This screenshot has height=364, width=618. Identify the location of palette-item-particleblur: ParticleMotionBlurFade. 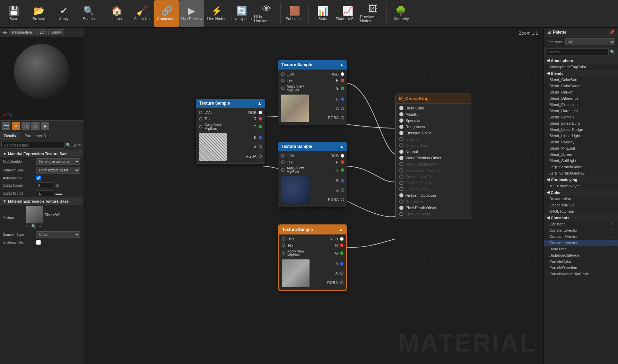
(581, 274).